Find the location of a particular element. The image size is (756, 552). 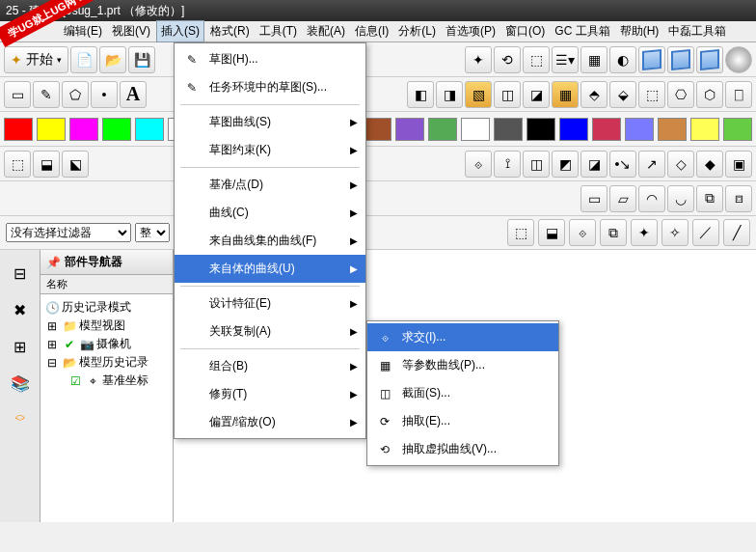

feat-6: ▦ is located at coordinates (565, 95).